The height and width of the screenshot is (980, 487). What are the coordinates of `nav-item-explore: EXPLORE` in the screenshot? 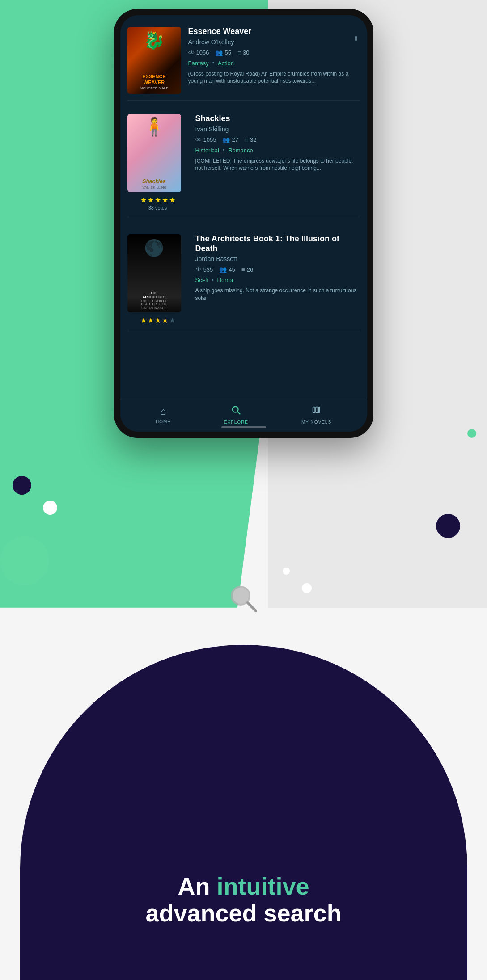 It's located at (236, 415).